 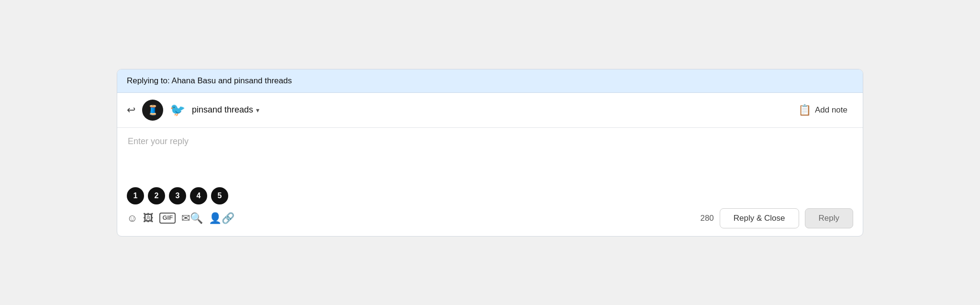 What do you see at coordinates (223, 110) in the screenshot?
I see `account-name: pinsand threads` at bounding box center [223, 110].